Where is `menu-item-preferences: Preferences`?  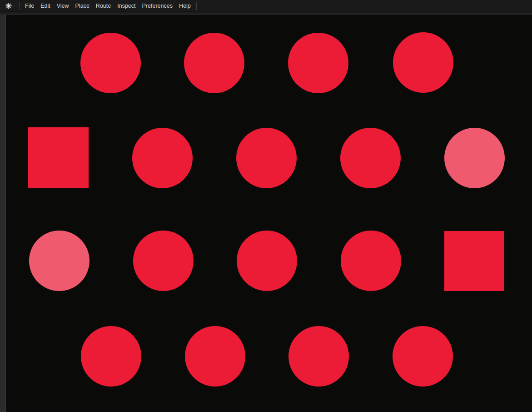 menu-item-preferences: Preferences is located at coordinates (157, 6).